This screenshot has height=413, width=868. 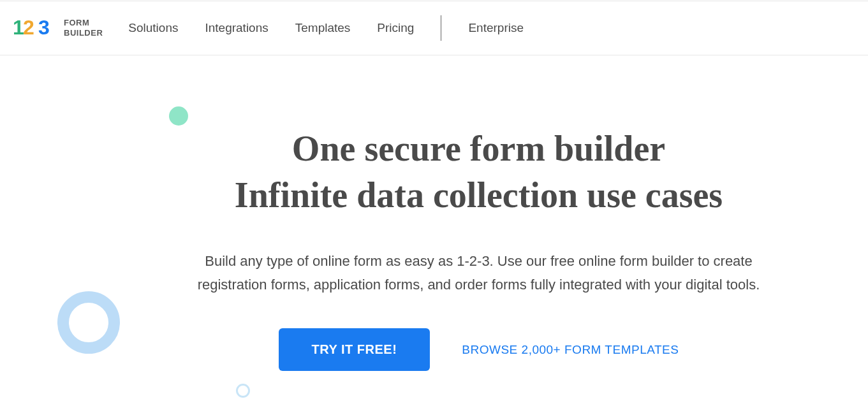 What do you see at coordinates (496, 28) in the screenshot?
I see `nav-enterprise: Enterprise` at bounding box center [496, 28].